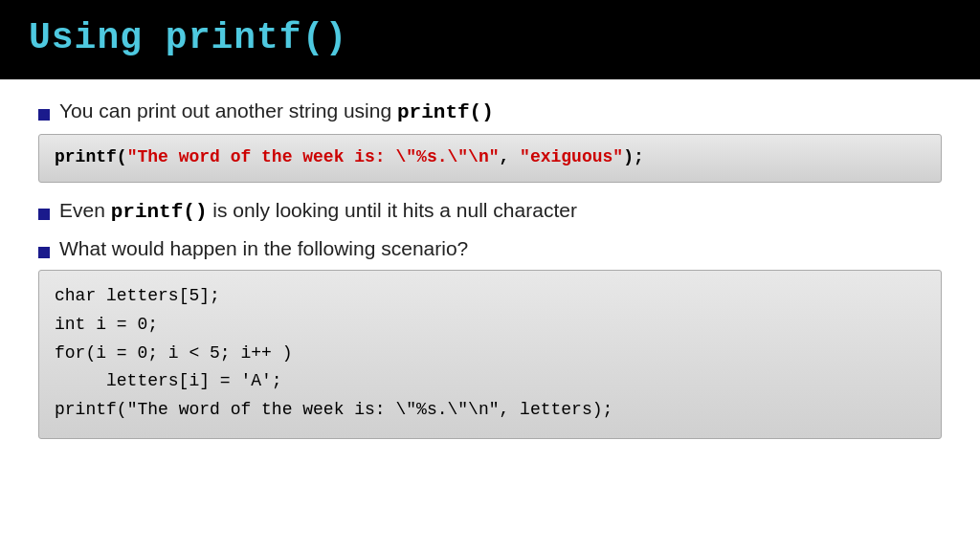  What do you see at coordinates (490, 382) in the screenshot?
I see `code-line-assign: letters[i] = 'A';` at bounding box center [490, 382].